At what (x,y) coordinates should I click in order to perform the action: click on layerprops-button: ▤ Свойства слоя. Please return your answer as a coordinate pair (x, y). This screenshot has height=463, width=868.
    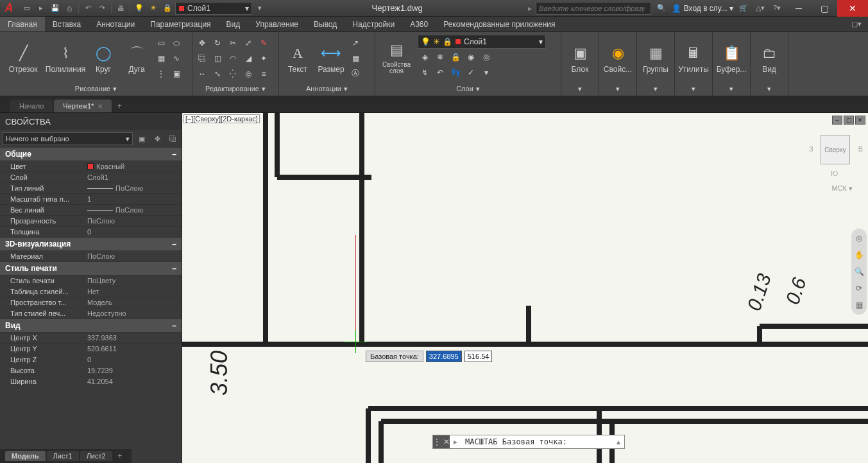
    Looking at the image, I should click on (396, 57).